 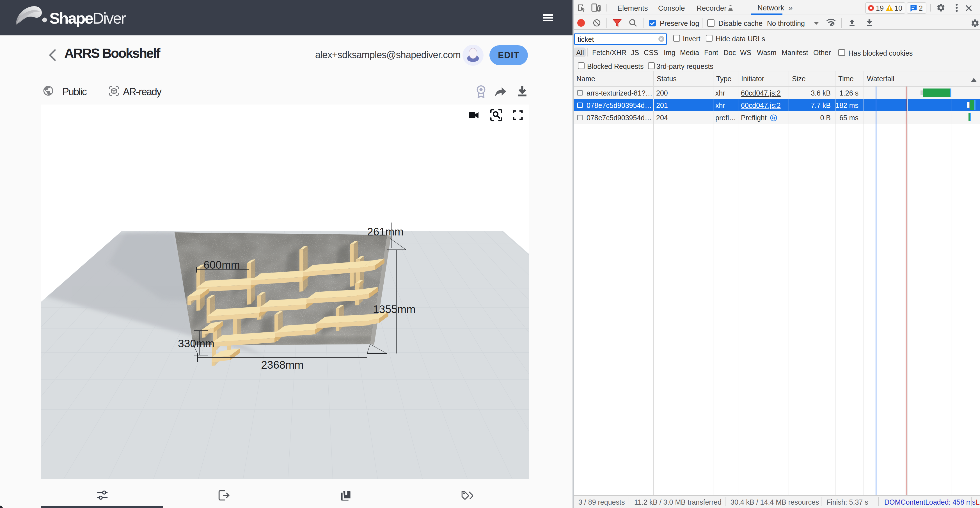 I want to click on svg-text: 330mm, so click(x=196, y=343).